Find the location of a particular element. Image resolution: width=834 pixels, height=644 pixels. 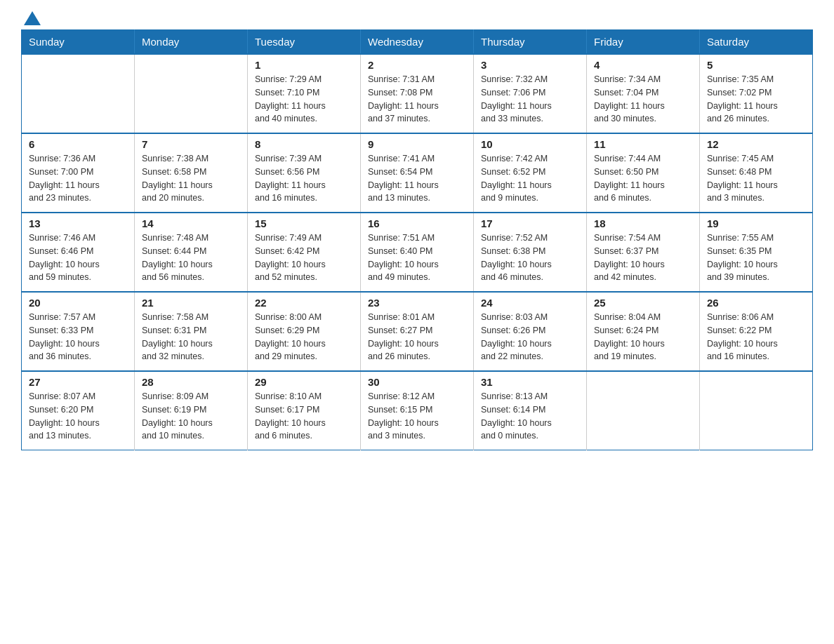

week-row-3: 13Sunrise: 7:46 AMSunset: 6:46 PMDayligh… is located at coordinates (417, 253).